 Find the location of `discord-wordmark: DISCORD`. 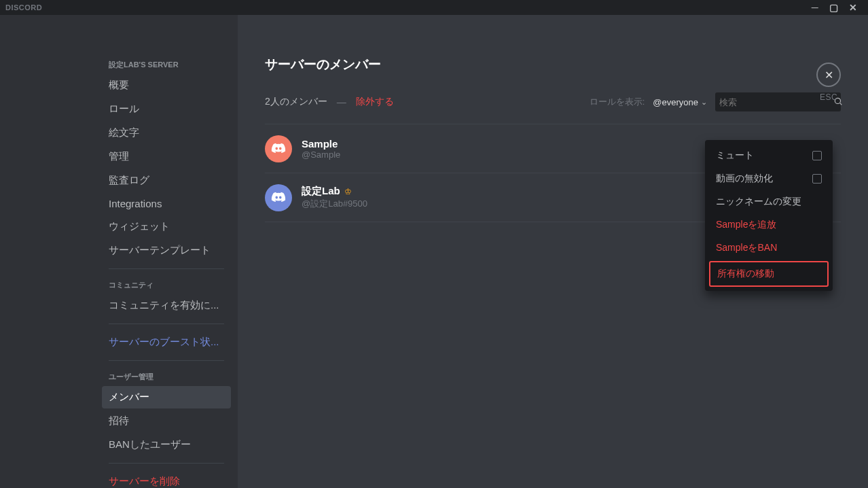

discord-wordmark: DISCORD is located at coordinates (24, 7).